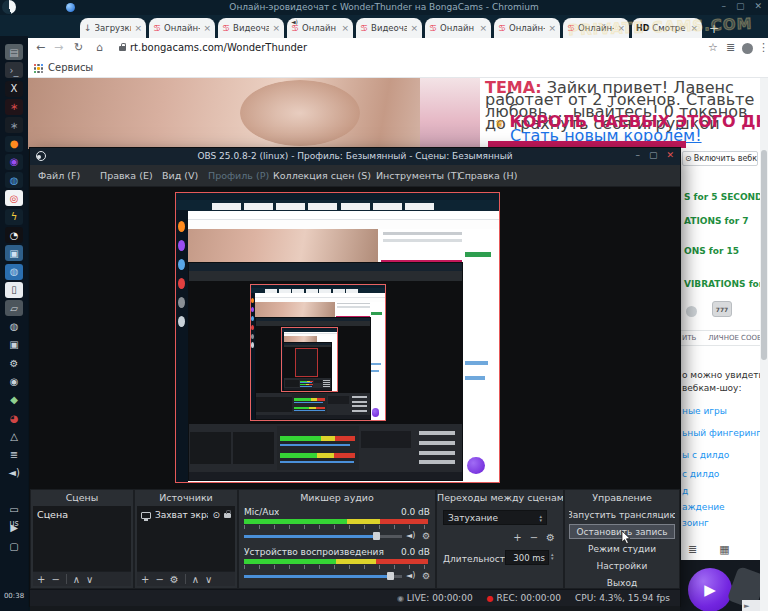 The image size is (768, 611). Describe the element at coordinates (692, 312) in the screenshot. I see `emoji-icon` at that location.